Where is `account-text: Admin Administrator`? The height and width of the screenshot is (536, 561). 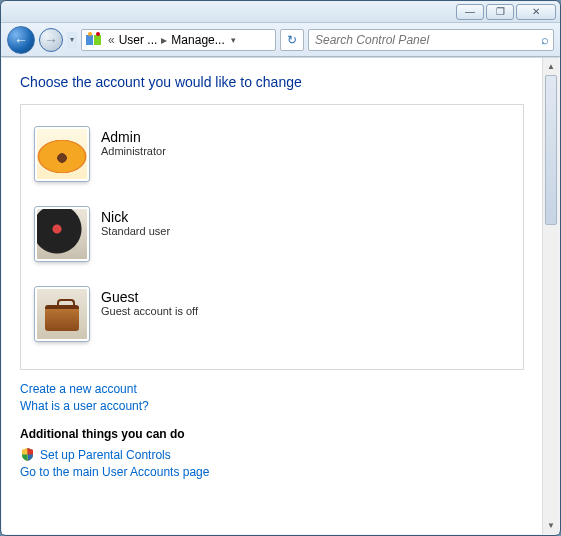 account-text: Admin Administrator is located at coordinates (134, 142).